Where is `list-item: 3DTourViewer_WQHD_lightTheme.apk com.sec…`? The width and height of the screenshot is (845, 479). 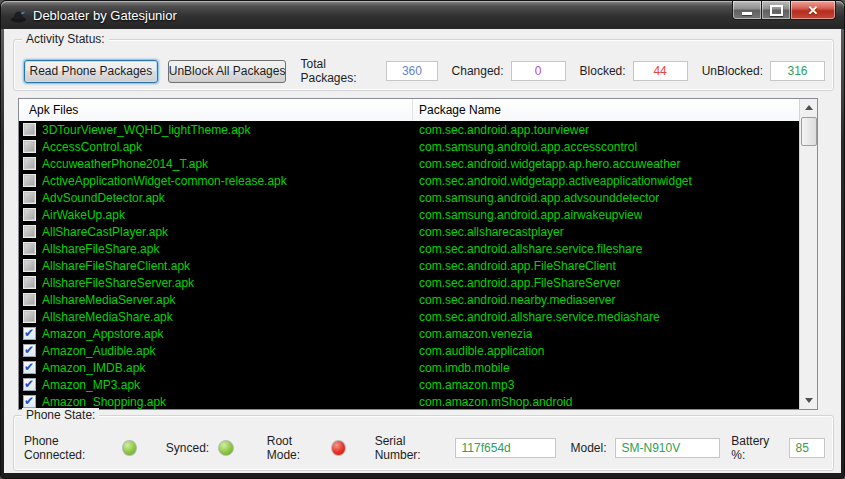 list-item: 3DTourViewer_WQHD_lightTheme.apk com.sec… is located at coordinates (410, 130).